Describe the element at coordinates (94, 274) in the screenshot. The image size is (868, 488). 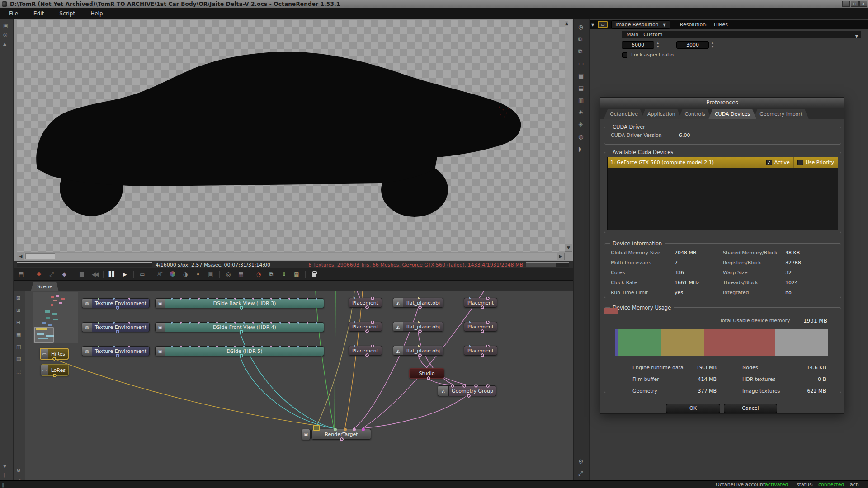
I see `restart-render-icon: ◀◀` at that location.